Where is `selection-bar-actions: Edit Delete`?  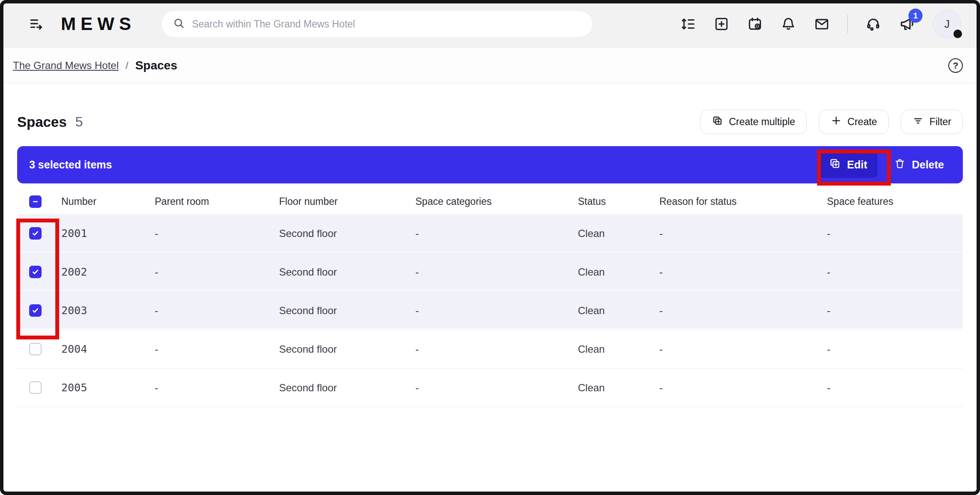
selection-bar-actions: Edit Delete is located at coordinates (887, 165).